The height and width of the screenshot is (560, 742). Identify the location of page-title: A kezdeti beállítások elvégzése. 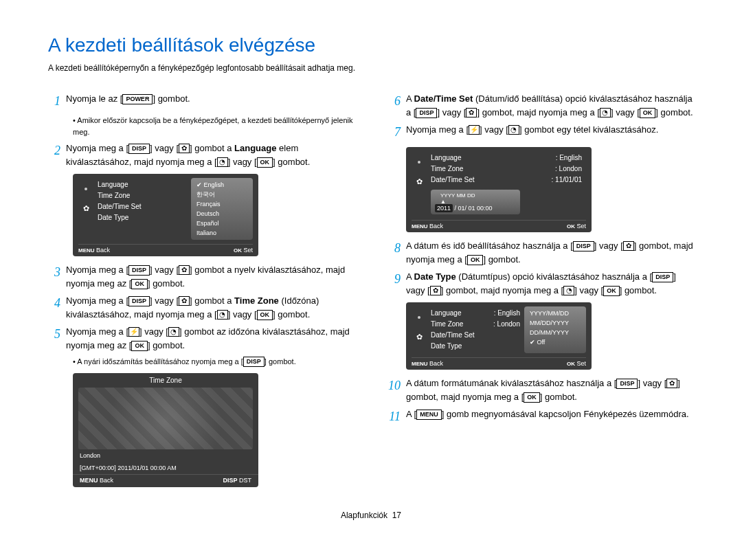
(371, 45).